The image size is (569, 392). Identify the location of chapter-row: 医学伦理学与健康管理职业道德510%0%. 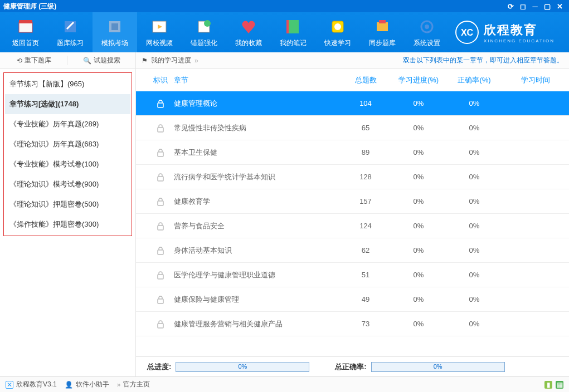
(352, 275).